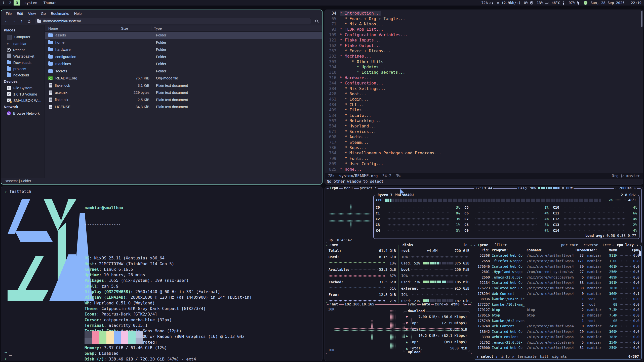  Describe the element at coordinates (82, 28) in the screenshot. I see `column-name: Name` at that location.